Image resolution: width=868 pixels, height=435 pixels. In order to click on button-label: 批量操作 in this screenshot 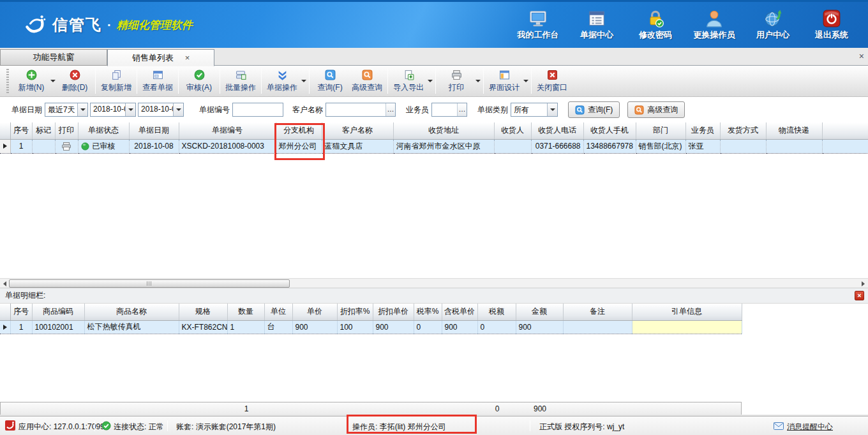, I will do `click(241, 88)`.